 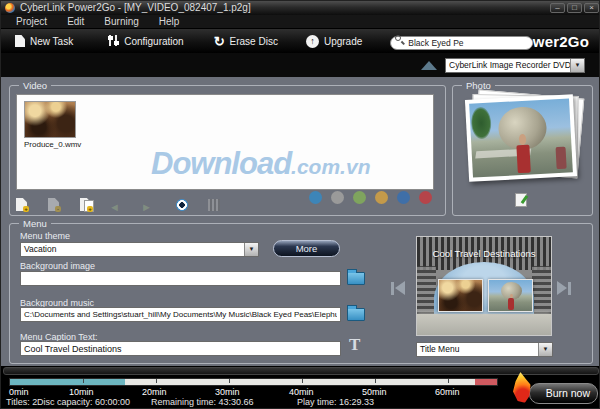 What do you see at coordinates (23, 205) in the screenshot?
I see `add-video-button: +` at bounding box center [23, 205].